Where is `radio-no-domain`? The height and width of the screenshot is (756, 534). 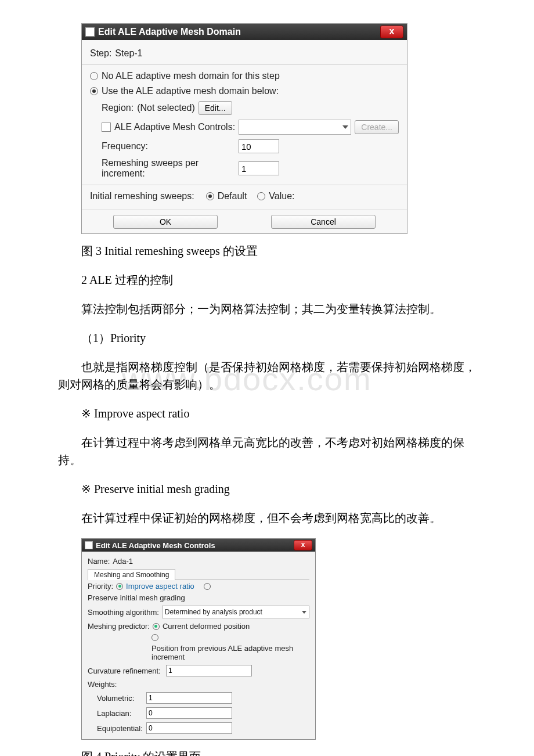
radio-no-domain is located at coordinates (94, 76).